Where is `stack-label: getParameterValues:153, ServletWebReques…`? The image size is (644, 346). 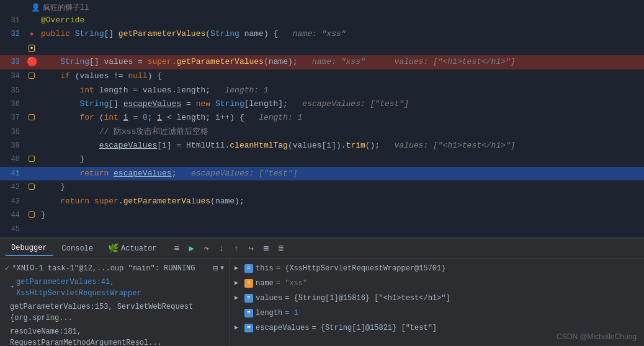
stack-label: getParameterValues:153, ServletWebReques… is located at coordinates (102, 313).